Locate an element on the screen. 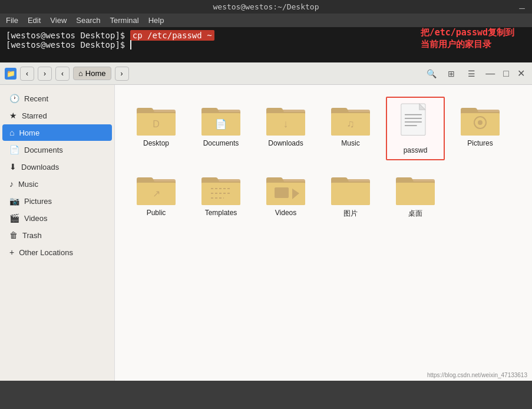 The width and height of the screenshot is (532, 409). folder-desktop: D Desktop is located at coordinates (156, 128).